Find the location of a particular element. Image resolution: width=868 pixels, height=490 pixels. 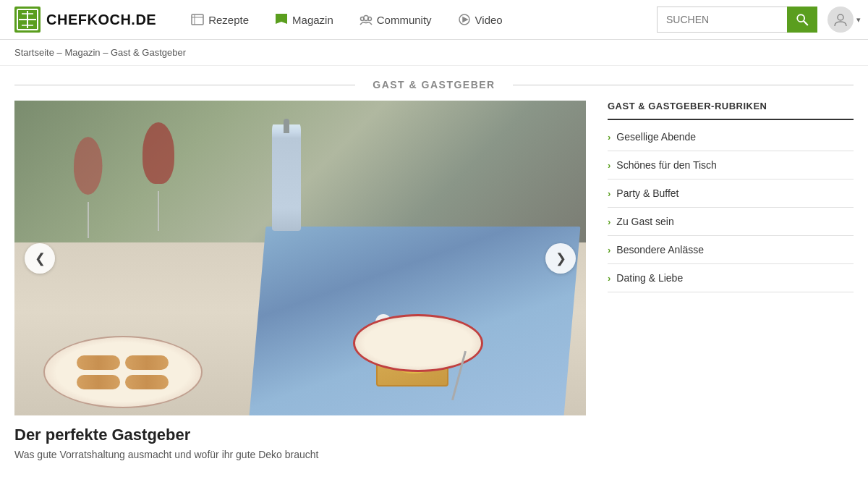

sidebar-label: Party & Buffet is located at coordinates (647, 193).